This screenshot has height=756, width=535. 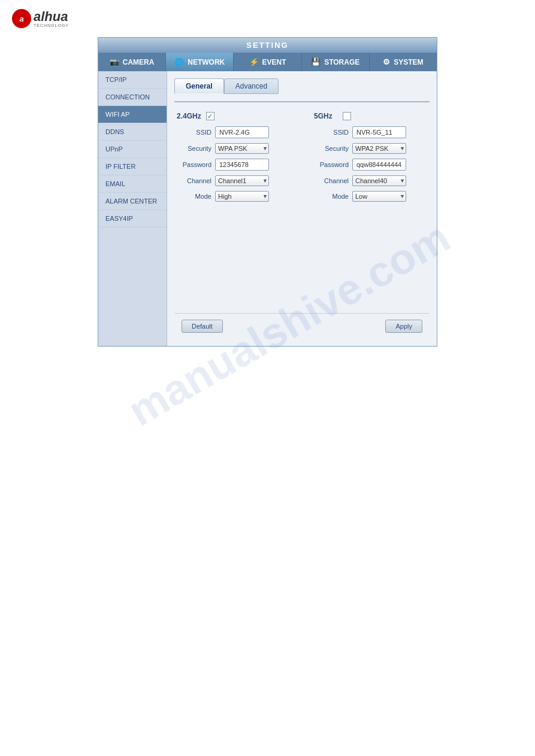 I want to click on tab-bar: General Advanced, so click(x=302, y=86).